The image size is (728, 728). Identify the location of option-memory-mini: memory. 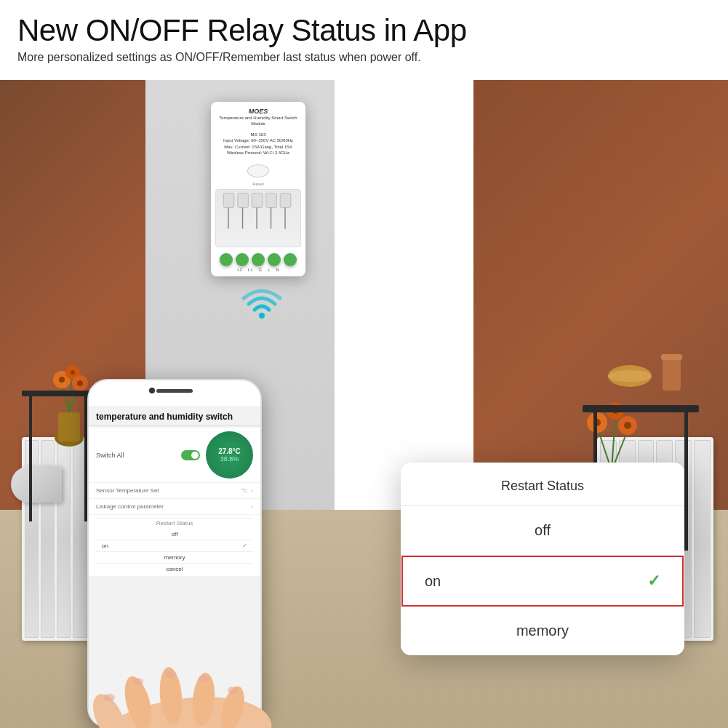
(175, 558).